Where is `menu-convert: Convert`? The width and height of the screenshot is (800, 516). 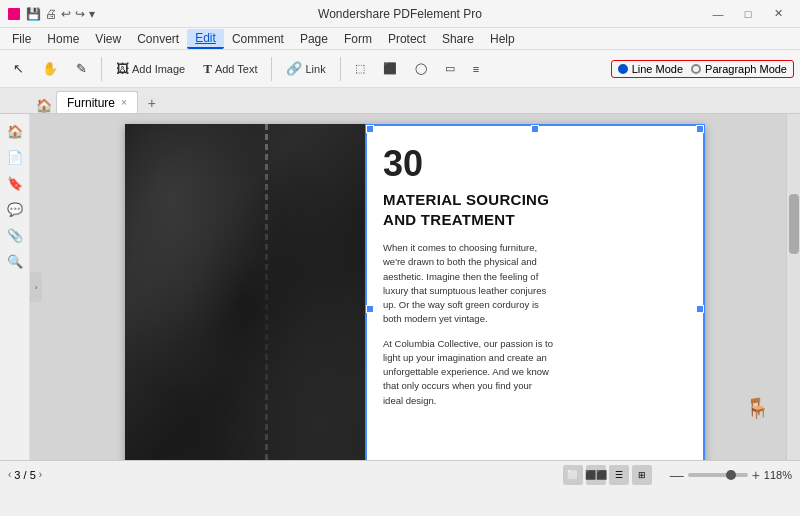 menu-convert: Convert is located at coordinates (158, 39).